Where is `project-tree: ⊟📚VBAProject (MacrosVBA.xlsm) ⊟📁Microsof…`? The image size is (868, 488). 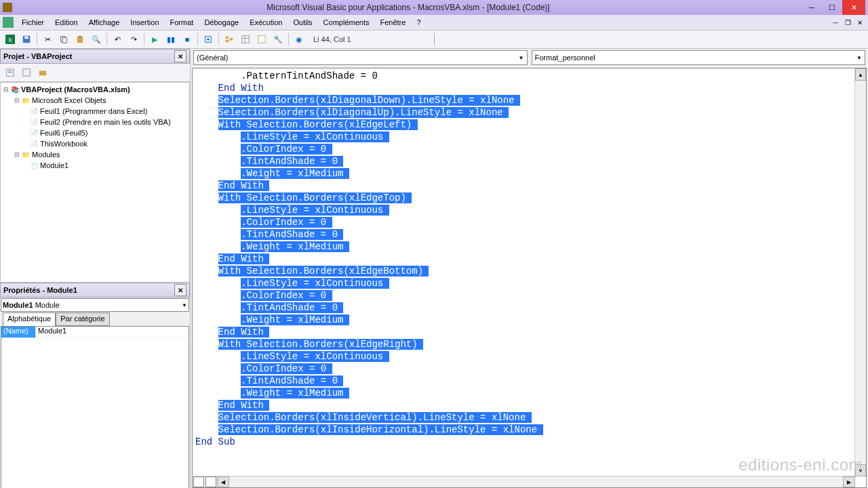
project-tree: ⊟📚VBAProject (MacrosVBA.xlsm) ⊟📁Microsof… is located at coordinates (95, 182).